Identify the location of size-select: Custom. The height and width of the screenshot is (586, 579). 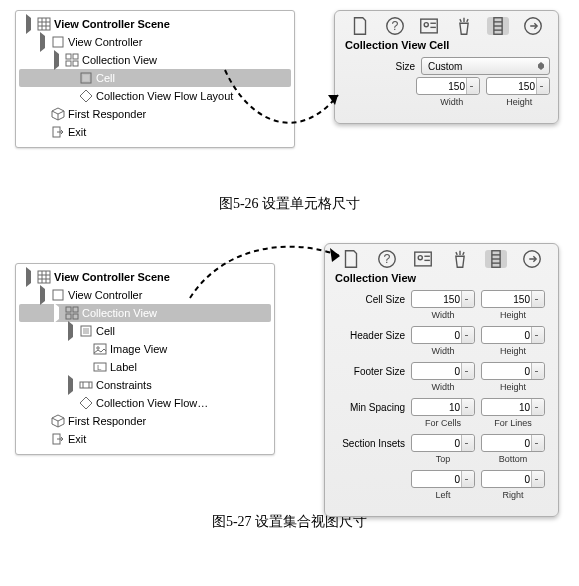
(486, 66).